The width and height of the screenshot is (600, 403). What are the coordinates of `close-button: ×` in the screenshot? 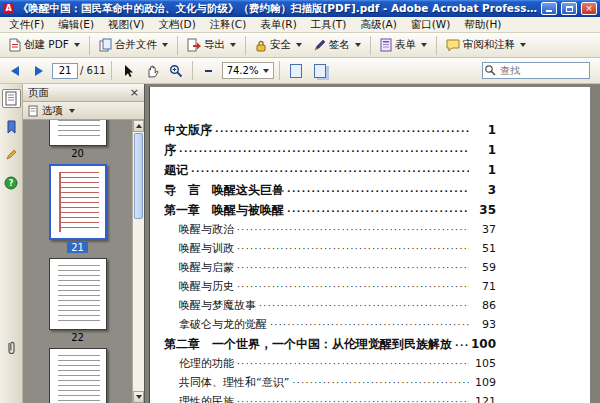 It's located at (589, 8).